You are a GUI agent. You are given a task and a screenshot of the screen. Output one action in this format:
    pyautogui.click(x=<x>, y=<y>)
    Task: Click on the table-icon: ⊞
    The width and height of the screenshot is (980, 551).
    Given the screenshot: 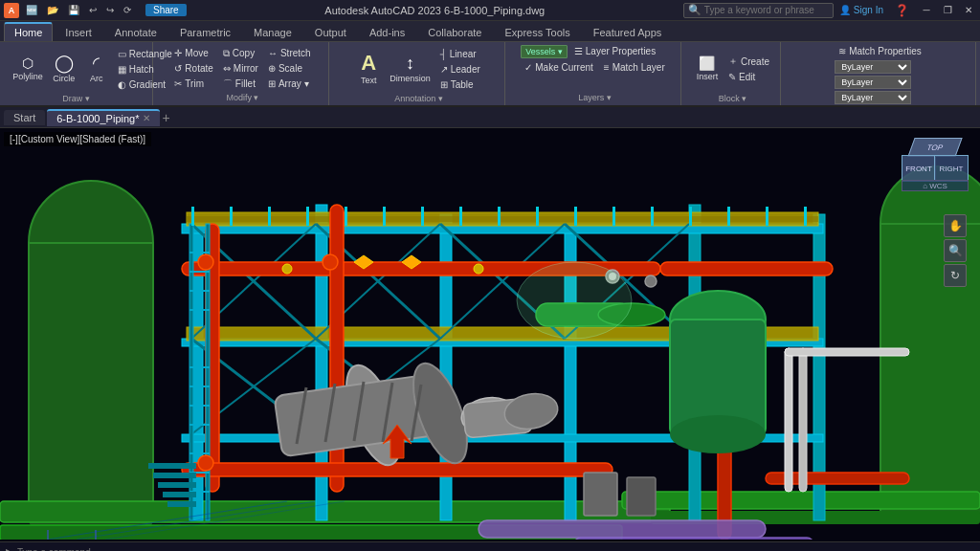 What is the action you would take?
    pyautogui.click(x=444, y=84)
    